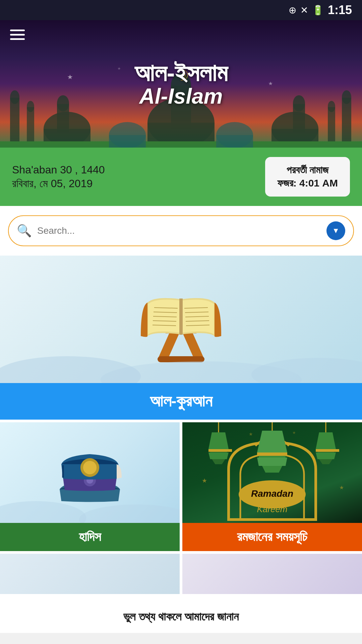  Describe the element at coordinates (90, 537) in the screenshot. I see `hadis-card-label: হাদিস` at that location.